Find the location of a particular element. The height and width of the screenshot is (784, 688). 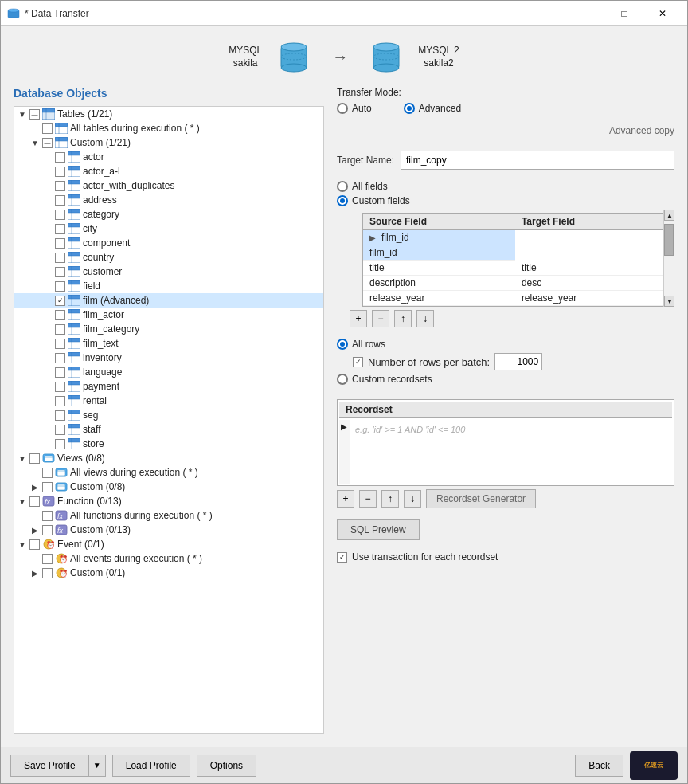

scrollbar-up-btn: ▲ is located at coordinates (669, 215).